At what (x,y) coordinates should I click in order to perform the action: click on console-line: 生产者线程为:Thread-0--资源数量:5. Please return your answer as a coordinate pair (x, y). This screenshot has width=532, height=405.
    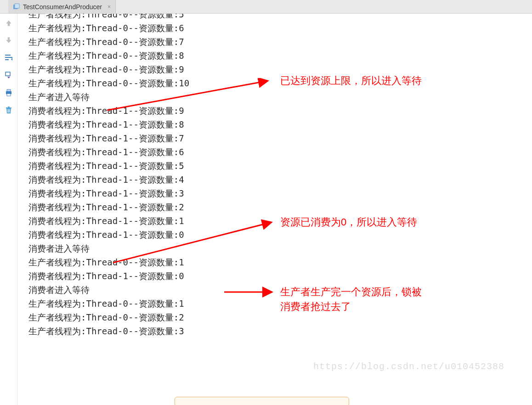
    Looking at the image, I should click on (280, 17).